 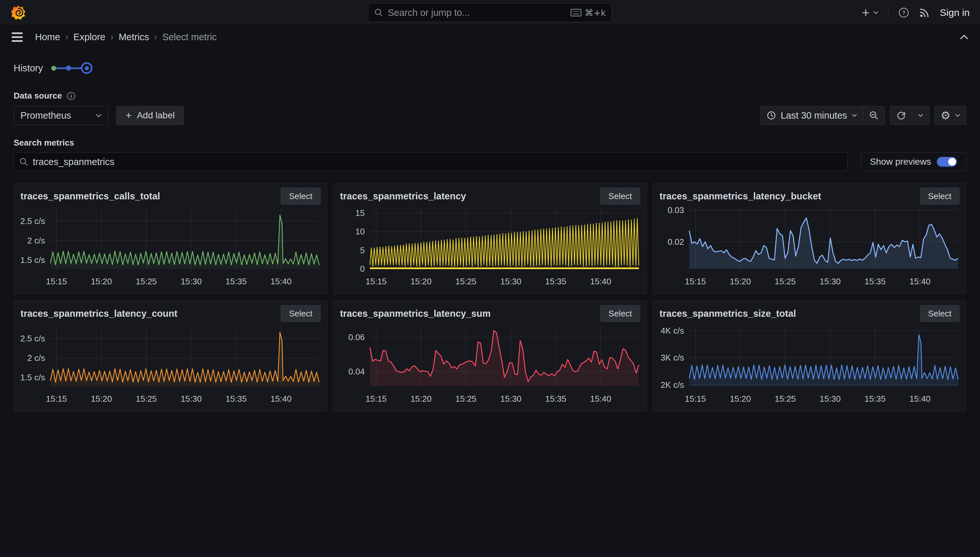 I want to click on metric-title: traces_spanmetrics_calls_total, so click(x=90, y=195).